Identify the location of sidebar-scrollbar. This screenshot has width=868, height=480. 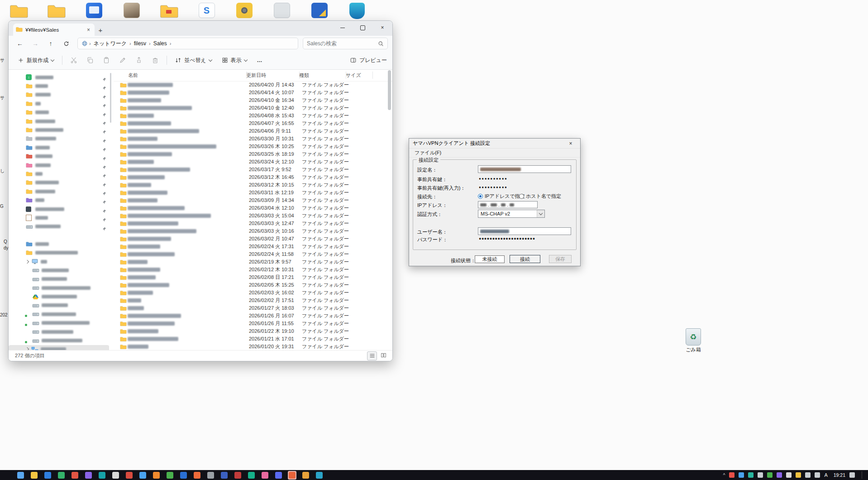
(110, 98).